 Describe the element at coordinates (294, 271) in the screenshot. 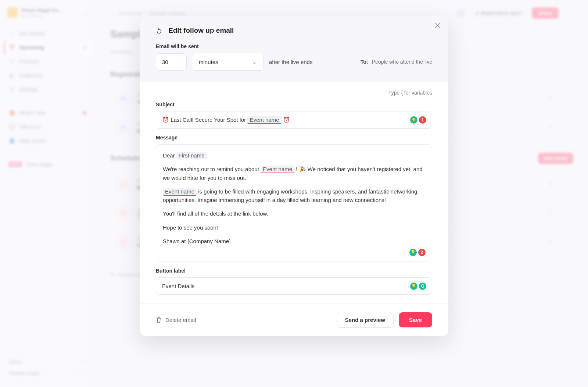

I see `button-label-label: Button label` at that location.